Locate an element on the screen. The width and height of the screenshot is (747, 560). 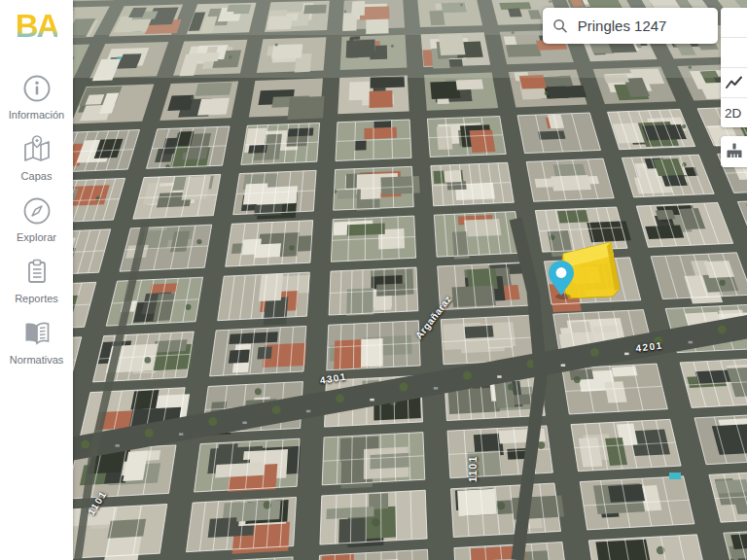
sidebar-item-explorar: Explorar is located at coordinates (37, 219).